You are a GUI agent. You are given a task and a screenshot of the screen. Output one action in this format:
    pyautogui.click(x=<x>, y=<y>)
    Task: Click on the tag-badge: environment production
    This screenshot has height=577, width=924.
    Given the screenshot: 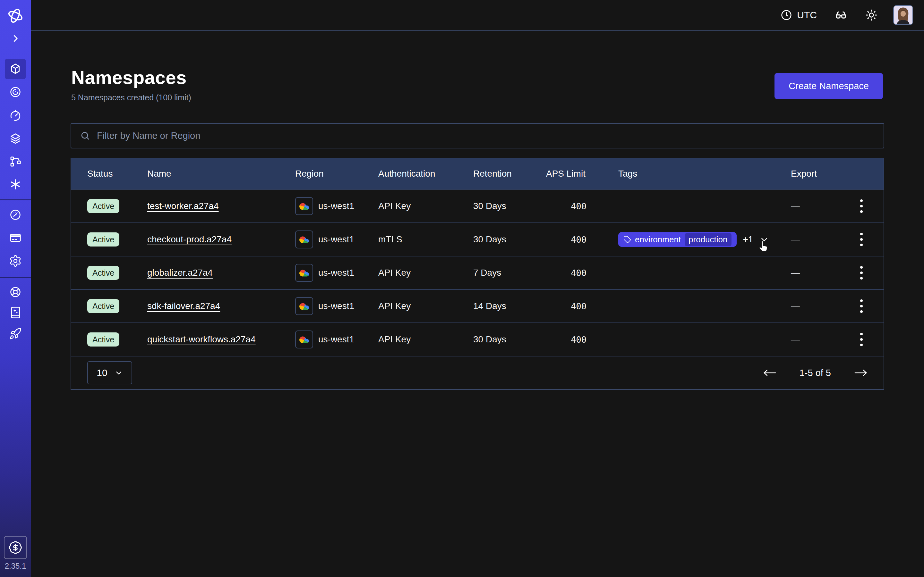 What is the action you would take?
    pyautogui.click(x=677, y=240)
    